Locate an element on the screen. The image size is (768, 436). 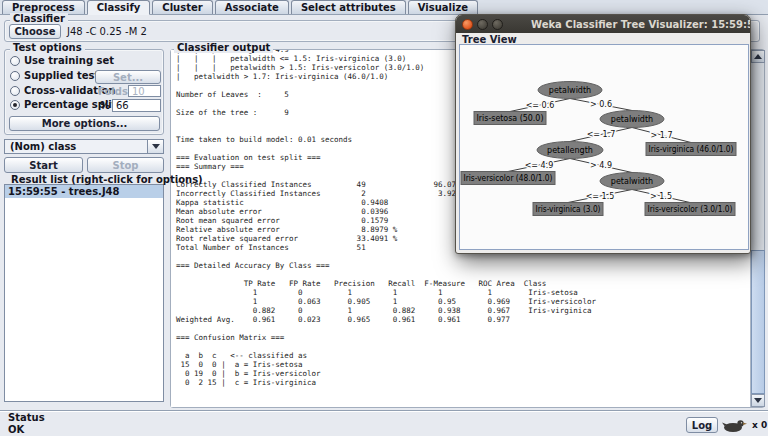
minimize-icon is located at coordinates (482, 24).